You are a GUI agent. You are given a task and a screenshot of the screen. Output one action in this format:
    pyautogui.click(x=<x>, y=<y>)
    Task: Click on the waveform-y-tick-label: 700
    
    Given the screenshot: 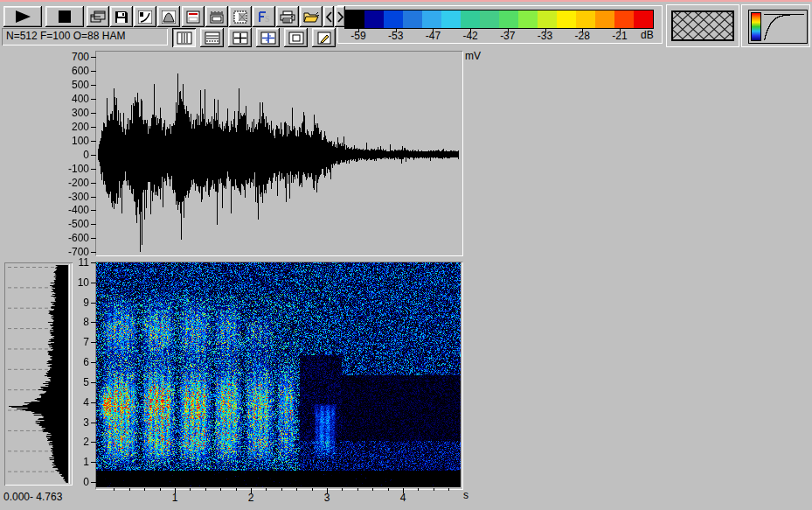 What is the action you would take?
    pyautogui.click(x=72, y=58)
    